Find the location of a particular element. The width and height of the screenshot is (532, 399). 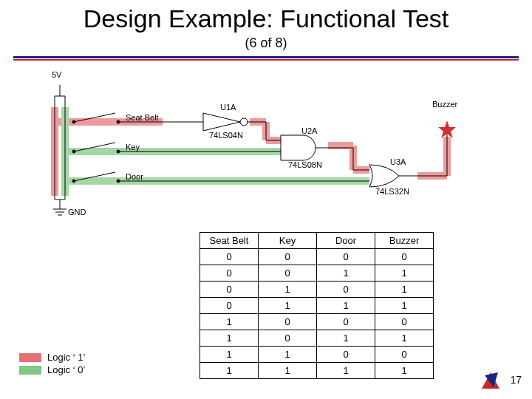

th-buzzer: Buzzer is located at coordinates (405, 241).